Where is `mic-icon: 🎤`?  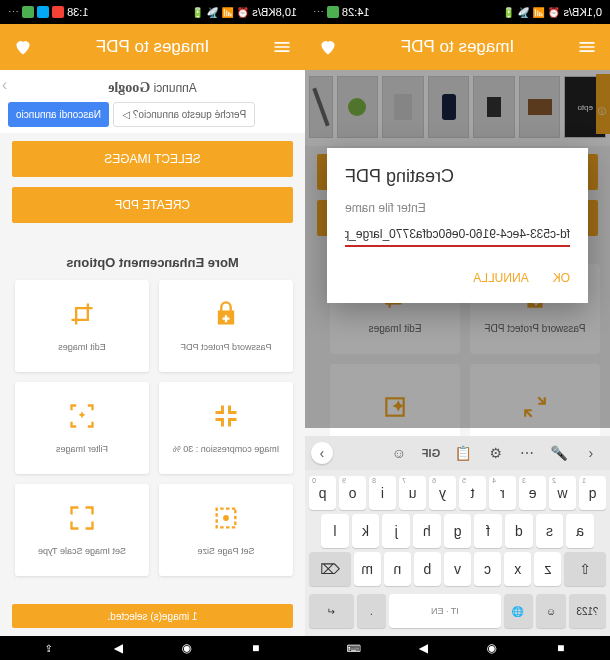
mic-icon: 🎤 is located at coordinates (559, 453).